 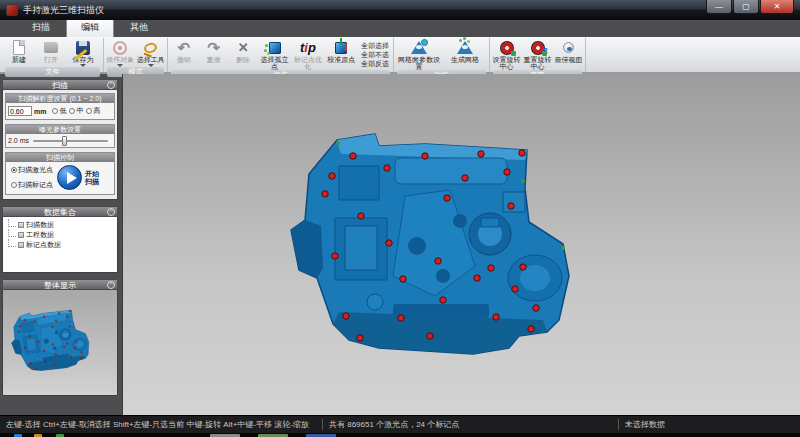 I want to click on title-bar: 手持激光三维扫描仪 — ▢ ✕, so click(x=400, y=10).